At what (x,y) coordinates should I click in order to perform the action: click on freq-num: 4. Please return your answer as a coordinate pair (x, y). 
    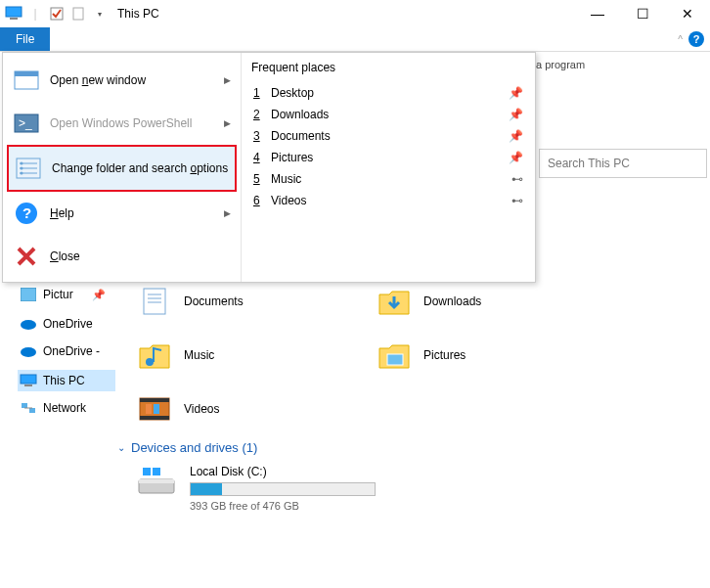
    Looking at the image, I should click on (258, 158).